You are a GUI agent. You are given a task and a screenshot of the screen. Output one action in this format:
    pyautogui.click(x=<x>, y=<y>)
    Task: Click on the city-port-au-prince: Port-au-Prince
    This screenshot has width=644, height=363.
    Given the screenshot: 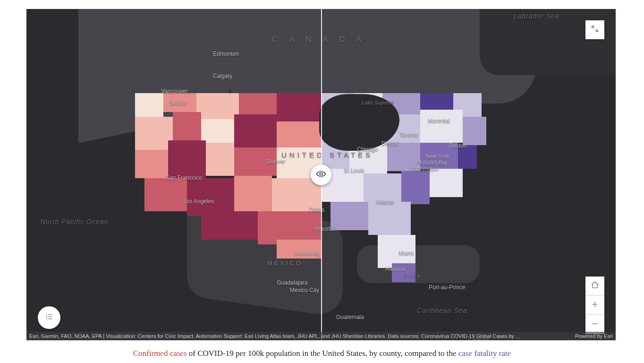 What is the action you would take?
    pyautogui.click(x=447, y=287)
    